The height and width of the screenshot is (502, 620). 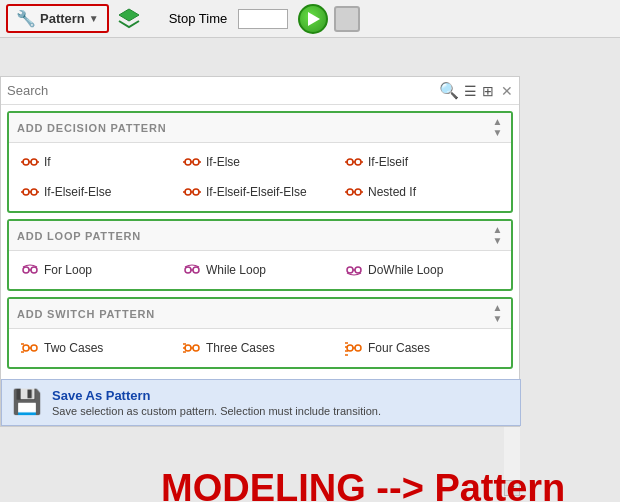 I want to click on loop-header-text: ADD LOOP PATTERN, so click(x=79, y=236).